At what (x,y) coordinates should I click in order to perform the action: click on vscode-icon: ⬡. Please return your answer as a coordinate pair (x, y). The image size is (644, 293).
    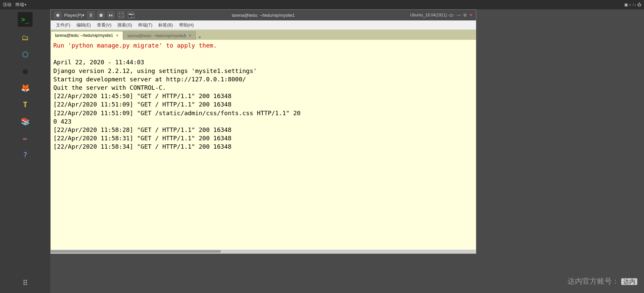
    Looking at the image, I should click on (25, 54).